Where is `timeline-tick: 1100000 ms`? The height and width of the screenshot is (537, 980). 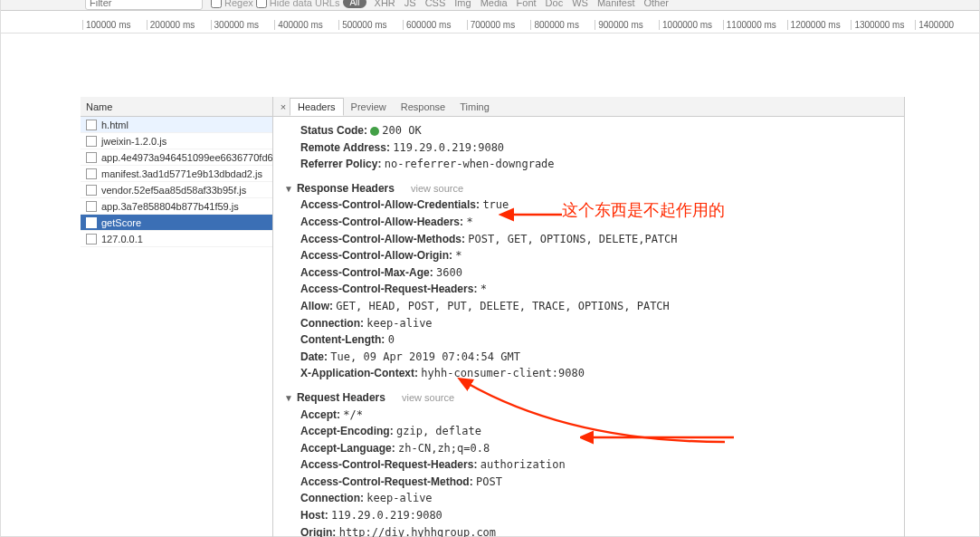
timeline-tick: 1100000 ms is located at coordinates (755, 25).